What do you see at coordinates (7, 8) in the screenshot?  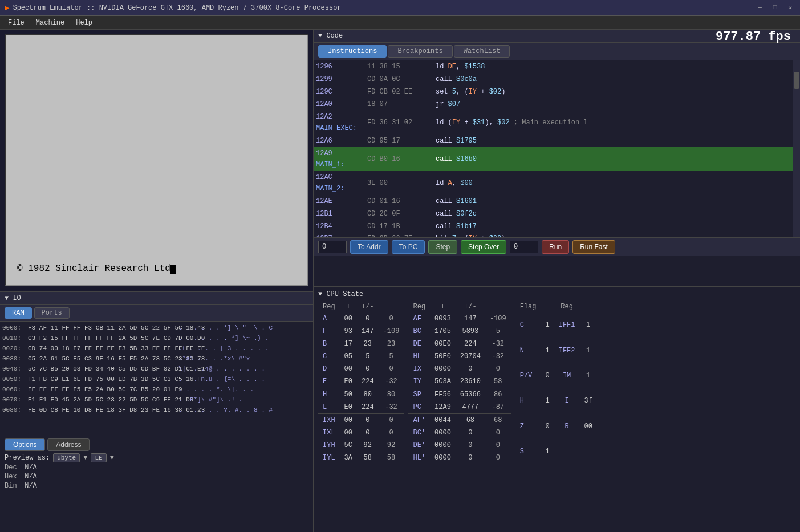 I see `app-icon: ▶` at bounding box center [7, 8].